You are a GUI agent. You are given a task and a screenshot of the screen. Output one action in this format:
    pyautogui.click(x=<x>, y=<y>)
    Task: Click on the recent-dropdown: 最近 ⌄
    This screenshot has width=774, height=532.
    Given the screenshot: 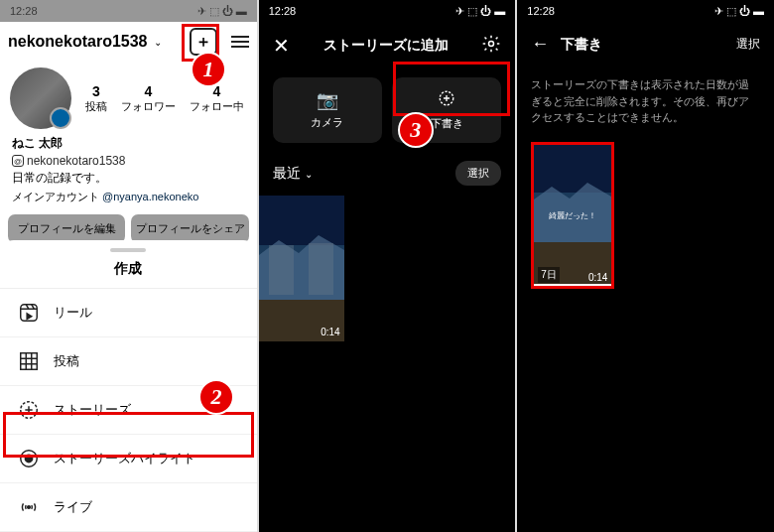 What is the action you would take?
    pyautogui.click(x=293, y=174)
    